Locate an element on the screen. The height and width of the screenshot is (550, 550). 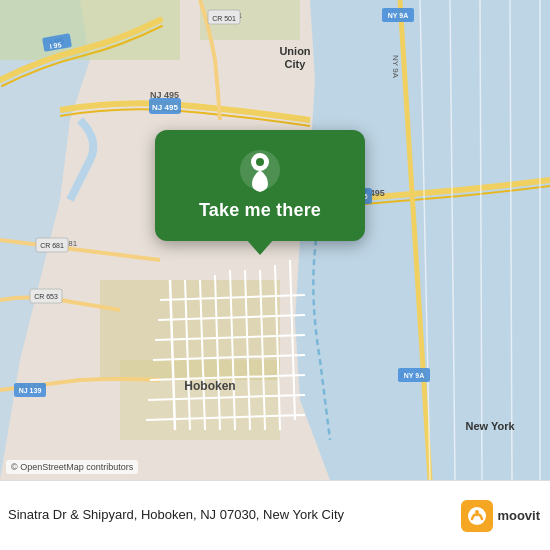
svg-text: NJ 139 is located at coordinates (30, 390).